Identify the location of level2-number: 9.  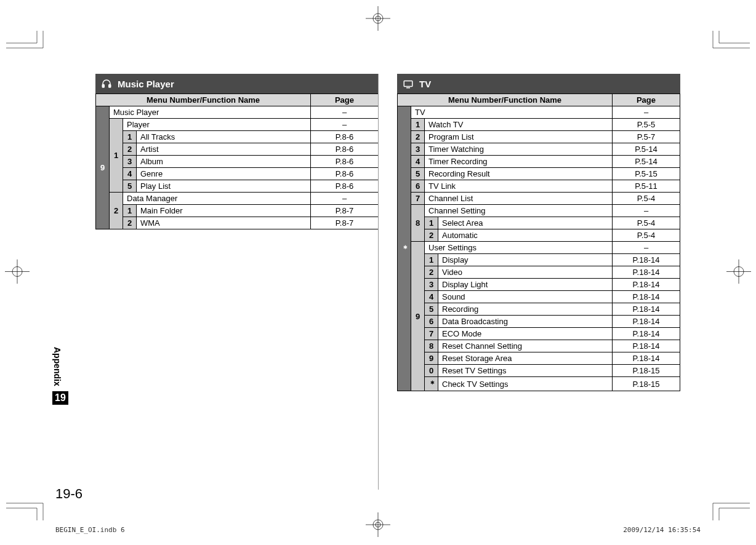
(418, 316).